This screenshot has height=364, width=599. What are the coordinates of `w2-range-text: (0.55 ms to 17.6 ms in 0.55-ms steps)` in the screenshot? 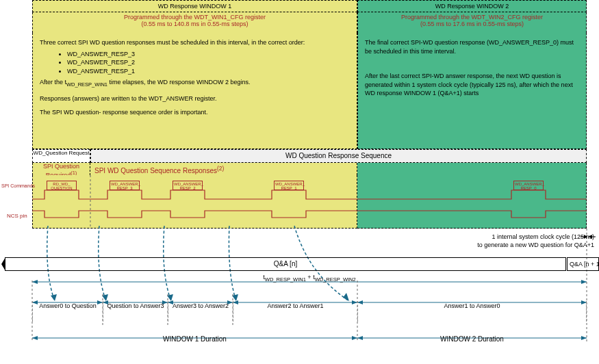 It's located at (472, 24).